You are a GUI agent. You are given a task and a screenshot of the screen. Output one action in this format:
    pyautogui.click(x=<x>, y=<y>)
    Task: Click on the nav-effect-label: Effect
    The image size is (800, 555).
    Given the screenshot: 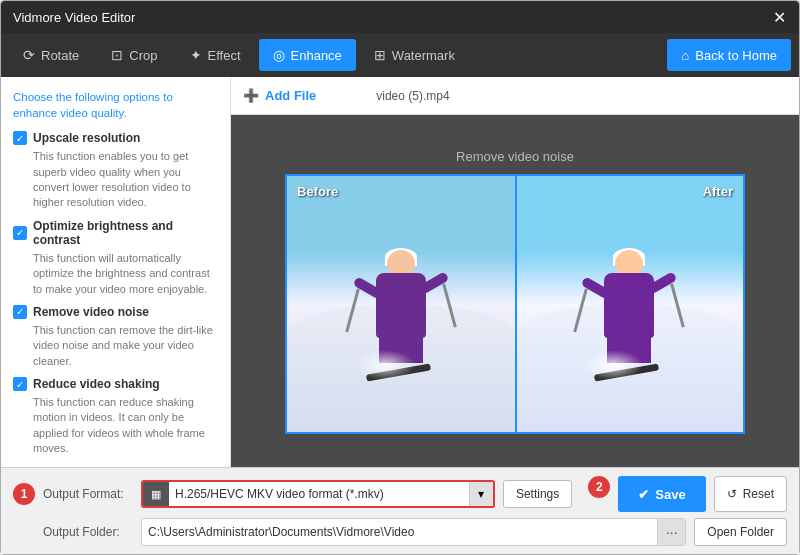 What is the action you would take?
    pyautogui.click(x=224, y=56)
    